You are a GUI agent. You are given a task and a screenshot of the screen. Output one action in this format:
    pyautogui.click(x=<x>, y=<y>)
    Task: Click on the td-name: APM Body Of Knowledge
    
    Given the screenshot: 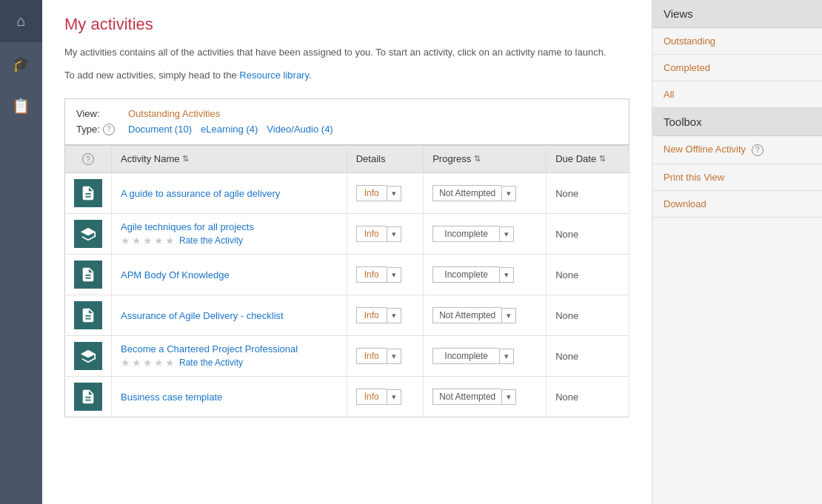 What is the action you would take?
    pyautogui.click(x=230, y=275)
    